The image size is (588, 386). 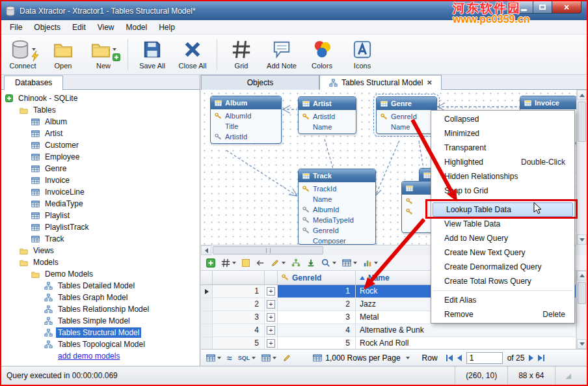 I want to click on add-object-button, so click(x=211, y=263).